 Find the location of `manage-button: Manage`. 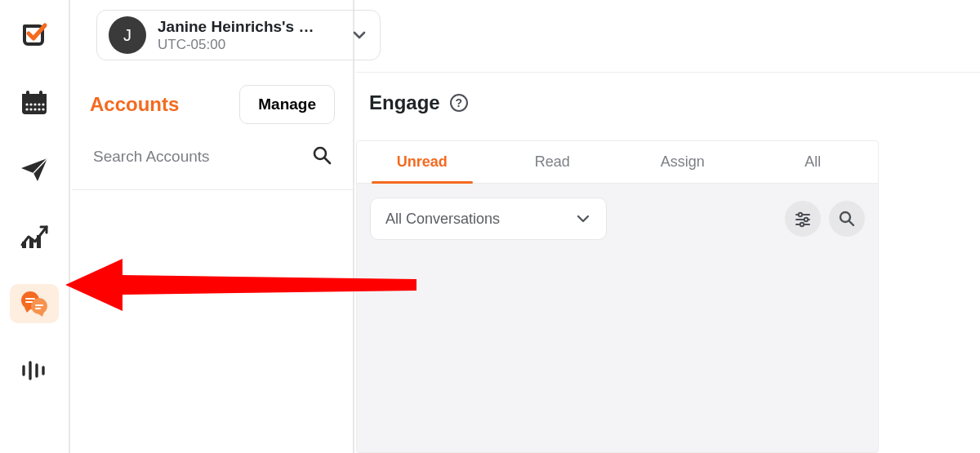

manage-button: Manage is located at coordinates (287, 104).